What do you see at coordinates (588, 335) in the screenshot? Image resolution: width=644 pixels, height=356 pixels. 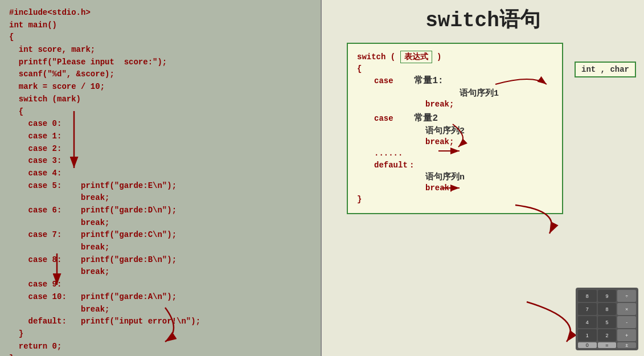 I see `calc-btn-1: 1` at bounding box center [588, 335].